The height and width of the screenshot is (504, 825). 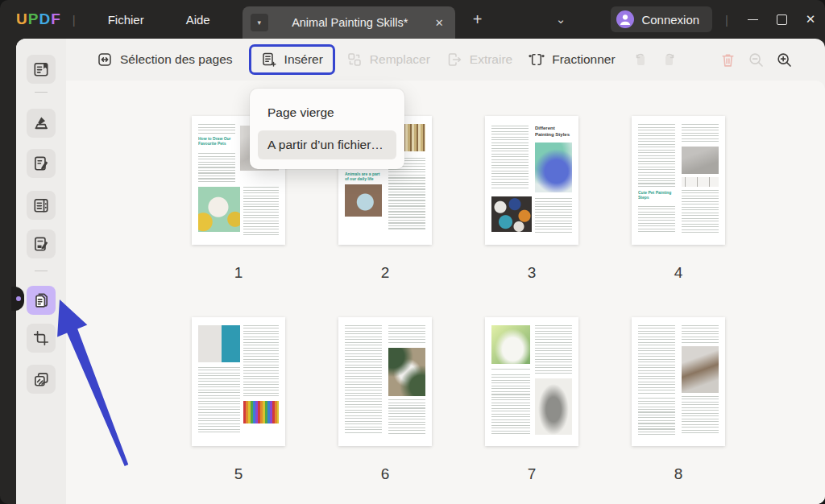 I want to click on delete-page-button, so click(x=728, y=60).